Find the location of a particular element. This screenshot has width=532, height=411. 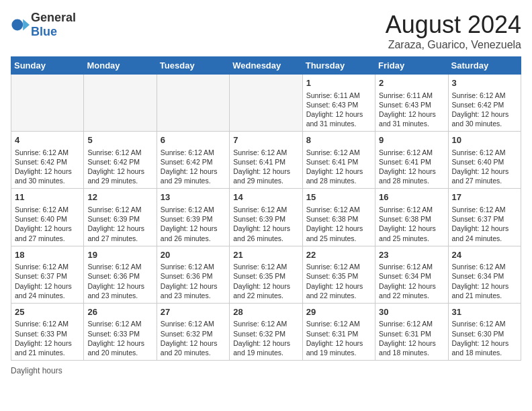

day-number: 22 is located at coordinates (339, 255).